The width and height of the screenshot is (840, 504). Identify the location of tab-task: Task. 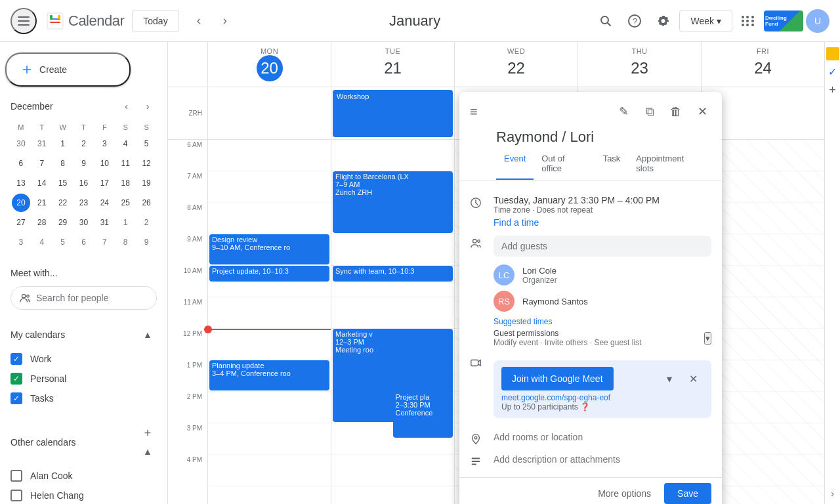
(612, 164).